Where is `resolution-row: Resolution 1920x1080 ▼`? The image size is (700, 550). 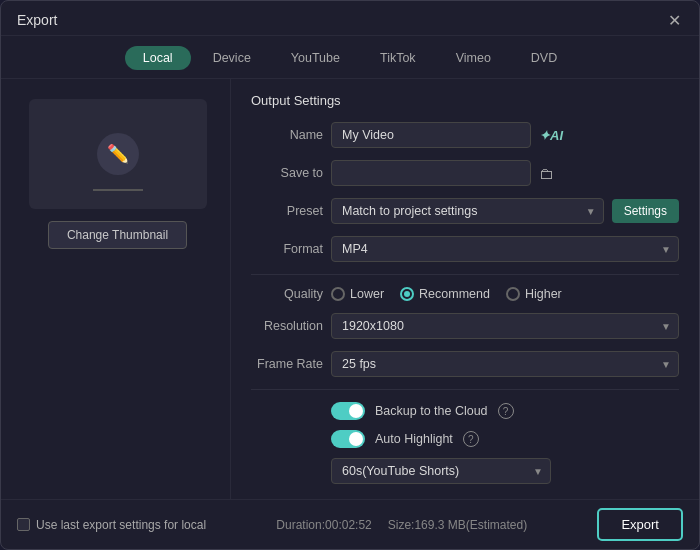 resolution-row: Resolution 1920x1080 ▼ is located at coordinates (465, 326).